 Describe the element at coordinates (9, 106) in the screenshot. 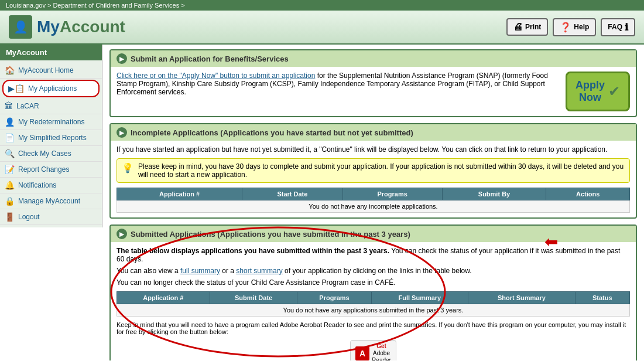

I see `lacar-icon: 🏛` at that location.